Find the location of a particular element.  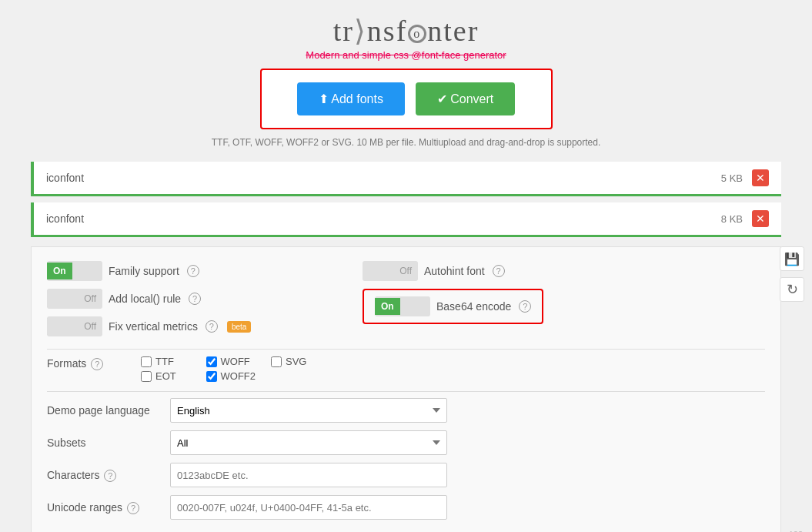

checkboxes-group: TTF WOFF SVG EOT is located at coordinates (231, 369).